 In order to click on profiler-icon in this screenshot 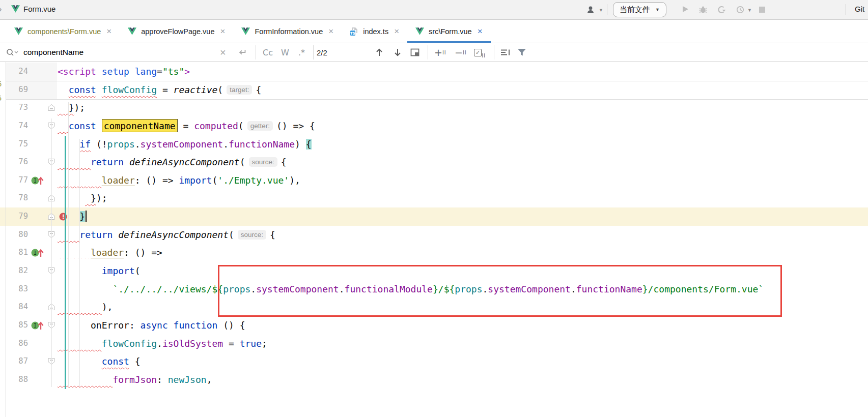, I will do `click(740, 11)`.